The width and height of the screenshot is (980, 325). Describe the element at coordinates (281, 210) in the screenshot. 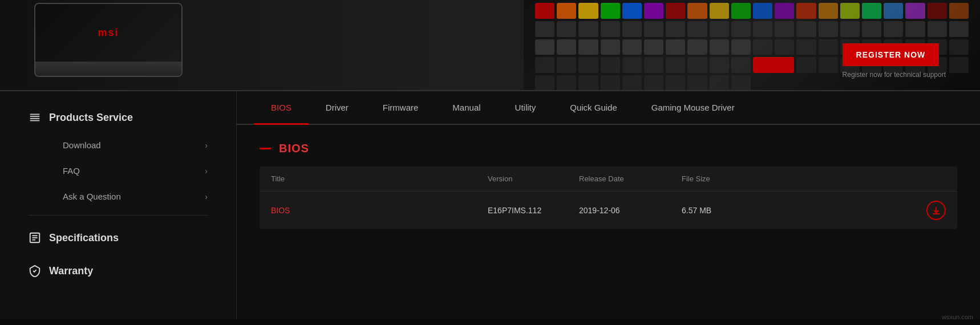

I see `bios-title-link: BIOS` at that location.